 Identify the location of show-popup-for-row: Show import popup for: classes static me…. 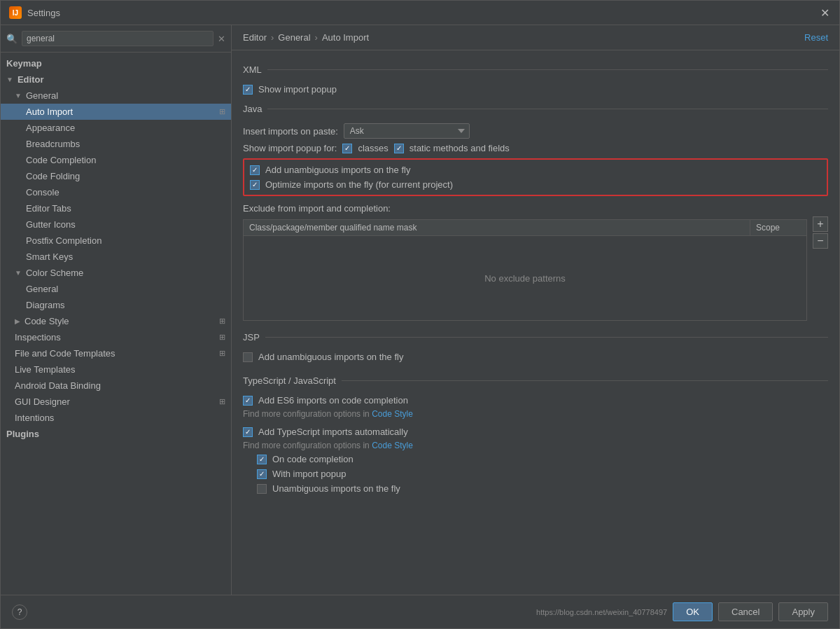
(536, 148).